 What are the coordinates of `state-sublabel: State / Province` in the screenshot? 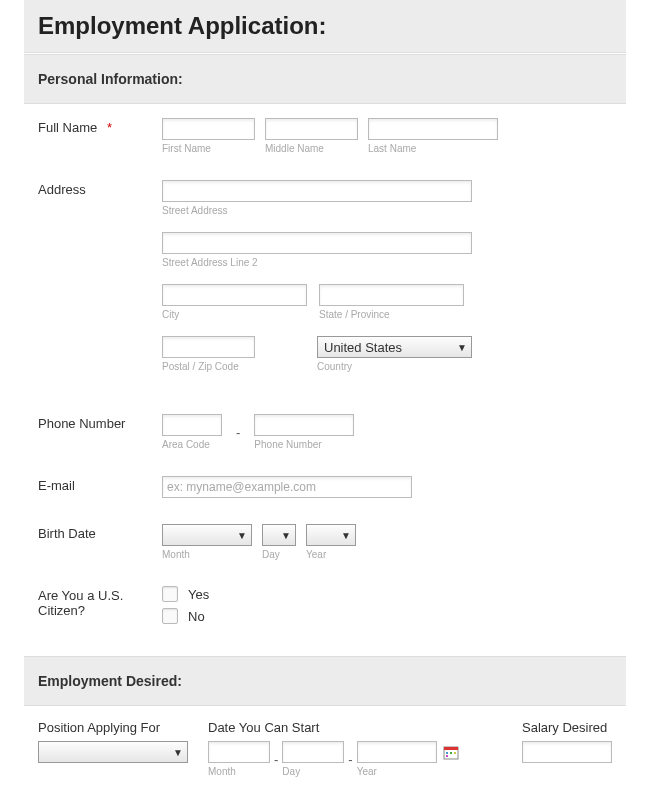 It's located at (392, 314).